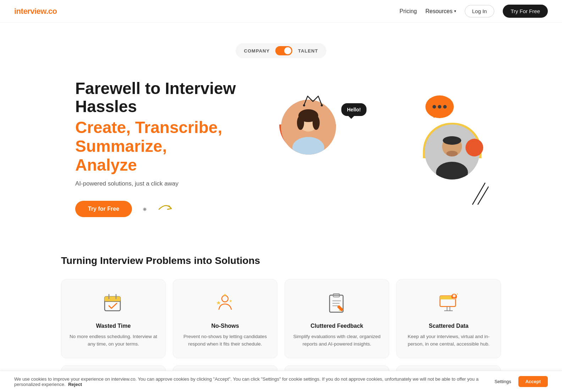 This screenshot has height=392, width=562. I want to click on card-title-2: Cluttered Feedback, so click(337, 326).